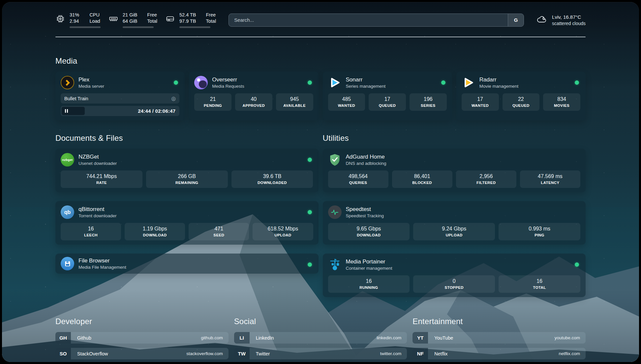 This screenshot has width=641, height=364. Describe the element at coordinates (188, 15) in the screenshot. I see `disk-free-value: 52.4 TB` at that location.